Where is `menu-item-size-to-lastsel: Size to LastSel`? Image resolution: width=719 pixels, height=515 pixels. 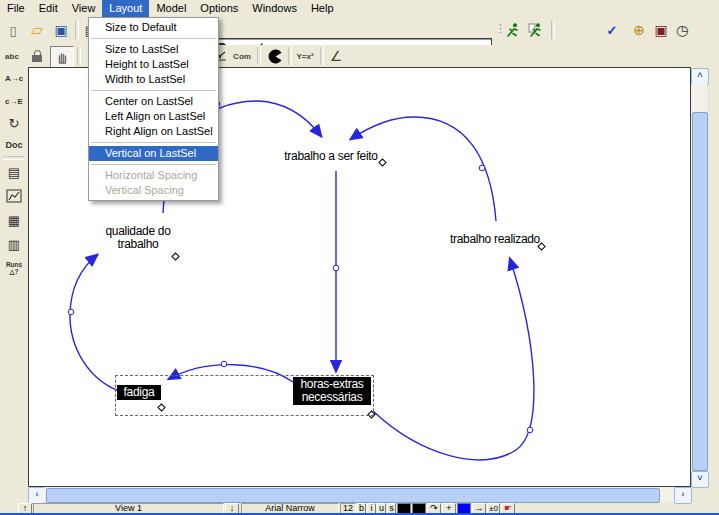
menu-item-size-to-lastsel: Size to LastSel is located at coordinates (154, 50).